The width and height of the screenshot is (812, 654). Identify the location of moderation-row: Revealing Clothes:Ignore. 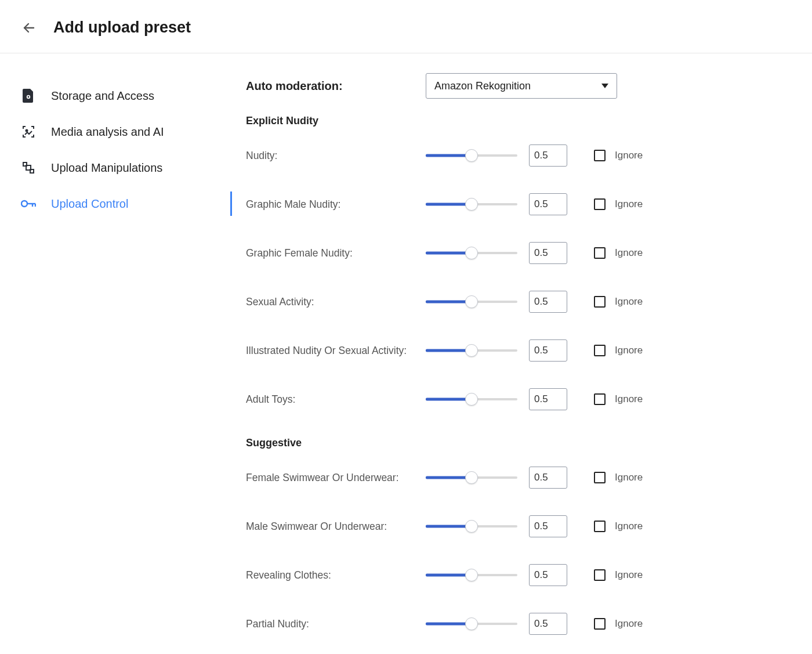
(517, 575).